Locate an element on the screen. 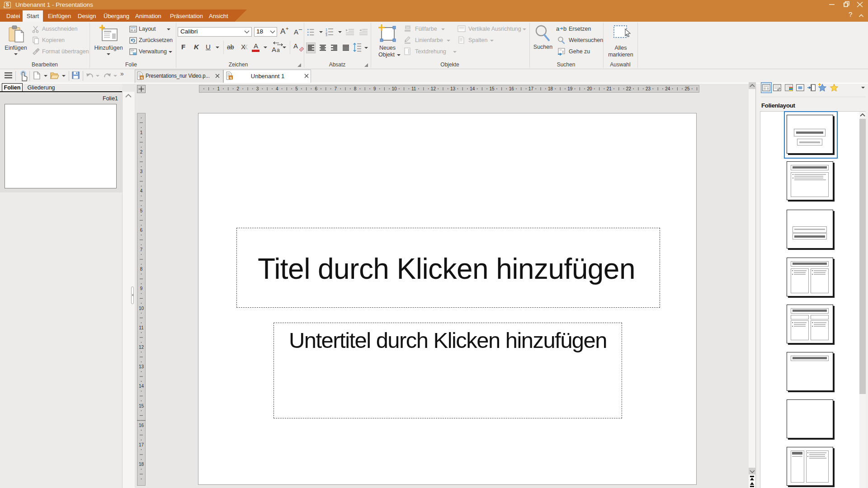 This screenshot has width=868, height=488. svg-text: b is located at coordinates (565, 29).